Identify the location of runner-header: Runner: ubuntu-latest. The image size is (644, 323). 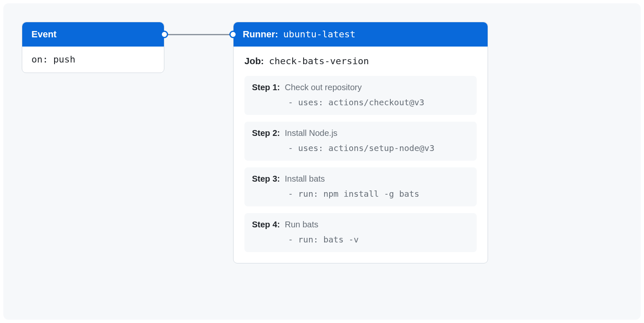
(361, 34).